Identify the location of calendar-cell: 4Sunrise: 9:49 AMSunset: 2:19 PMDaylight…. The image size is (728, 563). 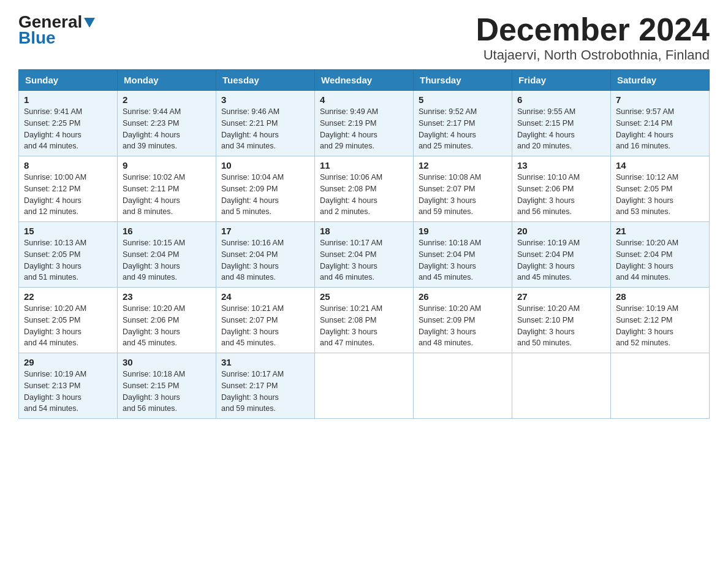
(364, 124).